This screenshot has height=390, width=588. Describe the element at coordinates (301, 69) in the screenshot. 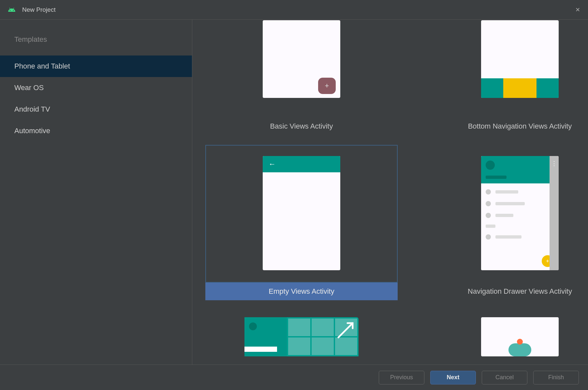

I see `template-preview: +` at that location.